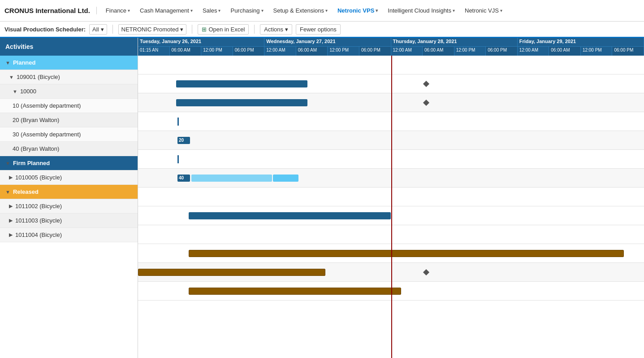  I want to click on item-10000: ▼ 10000, so click(69, 92).